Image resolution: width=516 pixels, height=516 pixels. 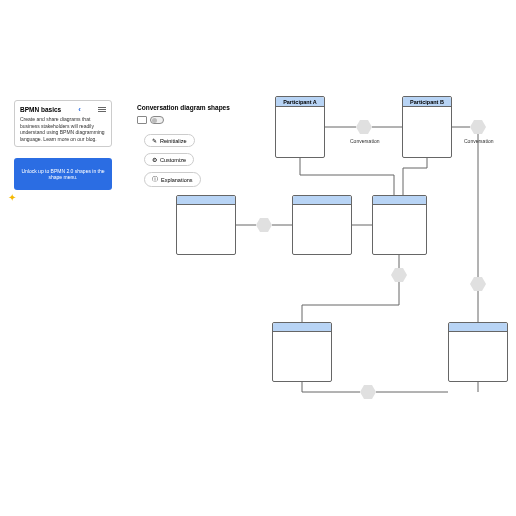 What do you see at coordinates (368, 392) in the screenshot?
I see `hex-bottom` at bounding box center [368, 392].